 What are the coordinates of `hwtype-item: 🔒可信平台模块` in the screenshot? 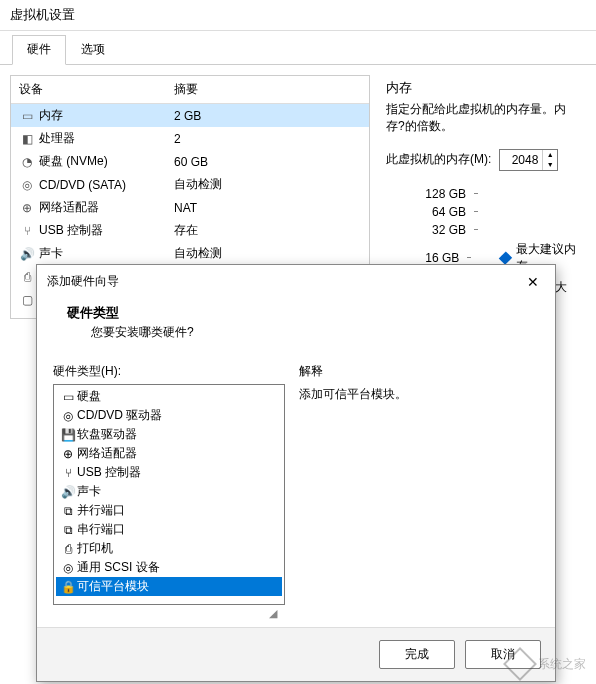 It's located at (169, 586).